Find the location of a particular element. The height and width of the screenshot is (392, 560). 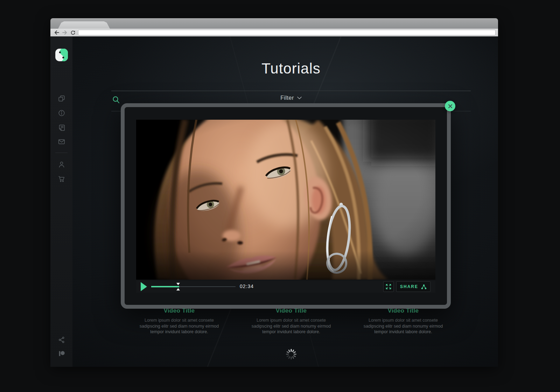

share-nodes-icon is located at coordinates (424, 287).